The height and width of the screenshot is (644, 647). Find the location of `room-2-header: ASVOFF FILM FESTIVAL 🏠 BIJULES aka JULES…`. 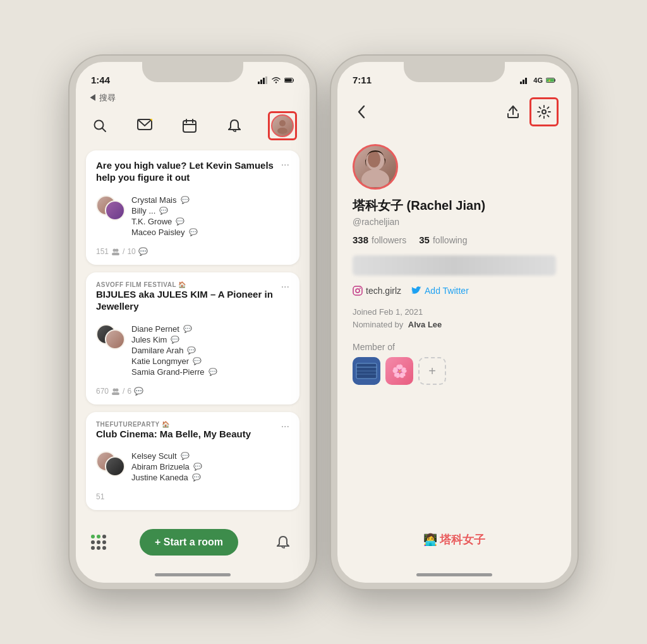

room-2-header: ASVOFF FILM FESTIVAL 🏠 BIJULES aka JULES… is located at coordinates (193, 300).